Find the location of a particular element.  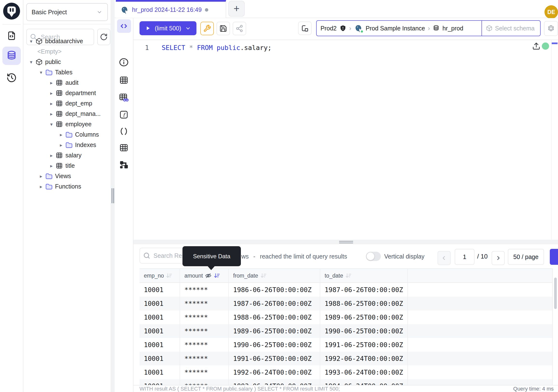

procedures-icon is located at coordinates (124, 131).